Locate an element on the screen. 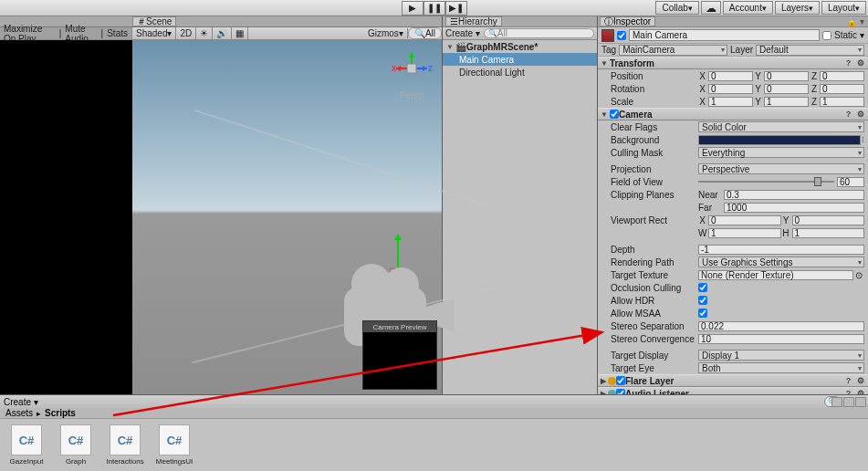 This screenshot has height=471, width=868. scene-row: ▼🎬 GraphMRScene* is located at coordinates (520, 47).